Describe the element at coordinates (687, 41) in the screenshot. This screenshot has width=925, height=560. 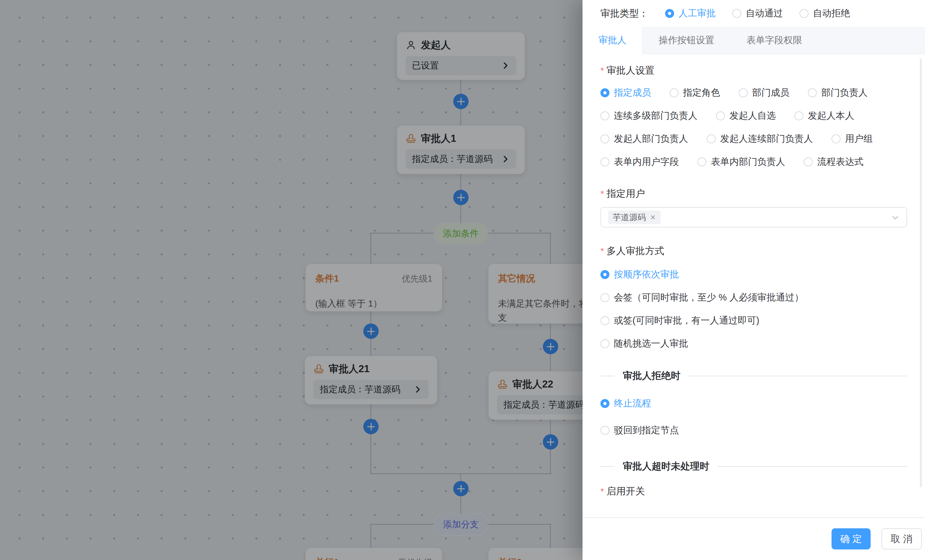
I see `tab-button-settings: 操作按钮设置` at that location.